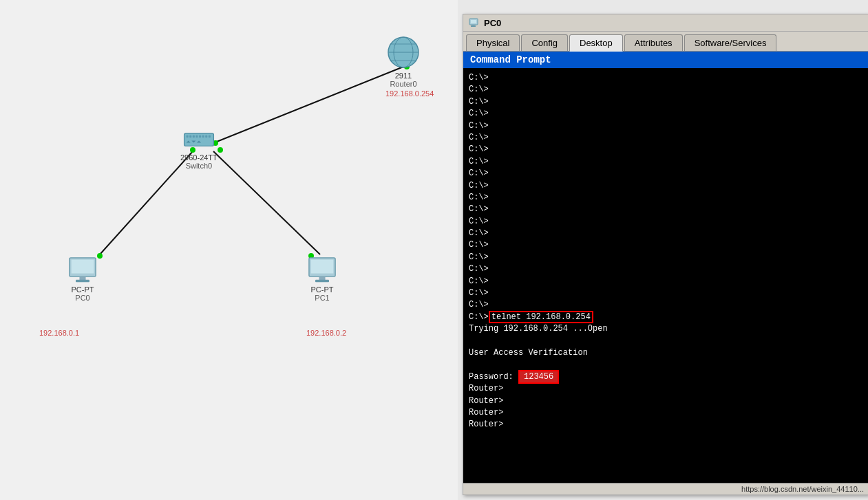  Describe the element at coordinates (666, 221) in the screenshot. I see `cmd-line-13: C:\>` at that location.